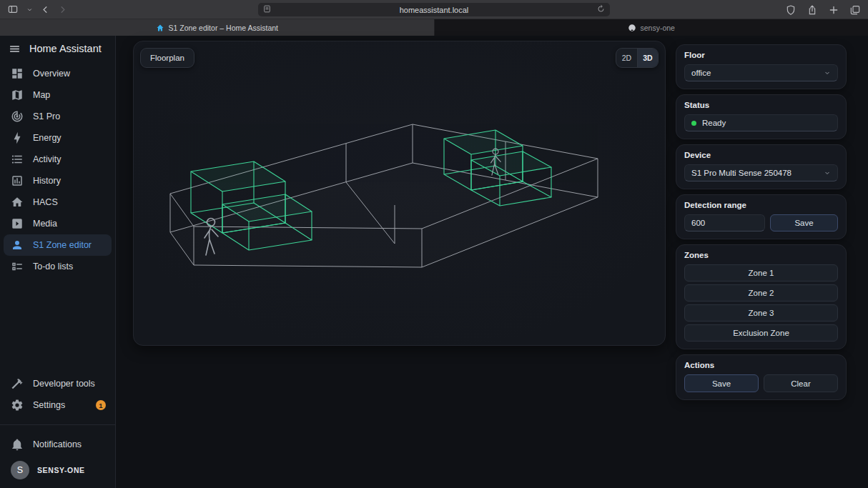 The image size is (868, 488). What do you see at coordinates (57, 444) in the screenshot?
I see `sidebar-item-notifications: Notifications` at bounding box center [57, 444].